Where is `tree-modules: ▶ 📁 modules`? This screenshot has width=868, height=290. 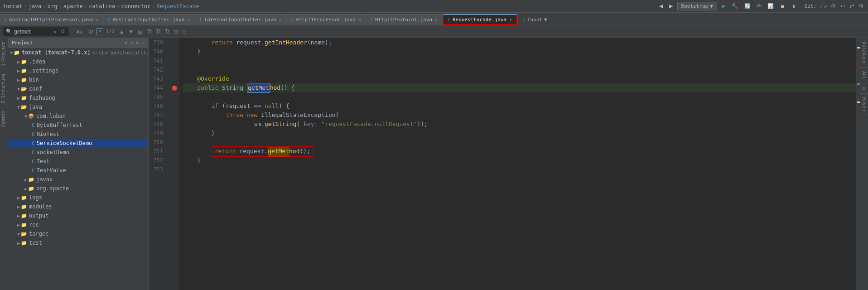
tree-modules: ▶ 📁 modules is located at coordinates (78, 207).